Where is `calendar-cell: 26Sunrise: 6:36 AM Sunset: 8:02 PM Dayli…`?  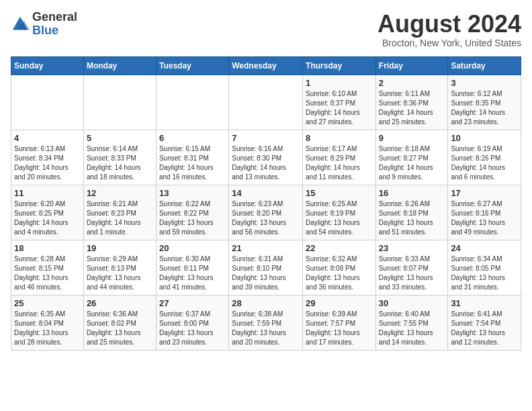
calendar-cell: 26Sunrise: 6:36 AM Sunset: 8:02 PM Dayli… is located at coordinates (120, 322).